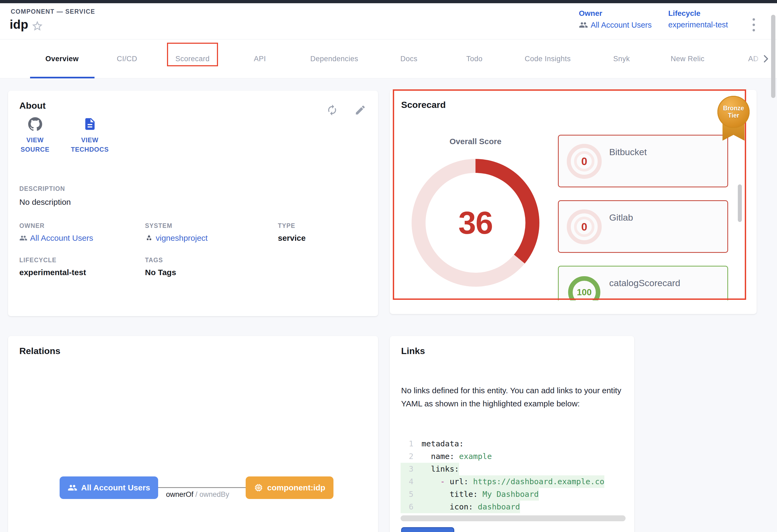  I want to click on tabs-bar: Overview CI/CD Scorecard API Dependencie…, so click(388, 59).